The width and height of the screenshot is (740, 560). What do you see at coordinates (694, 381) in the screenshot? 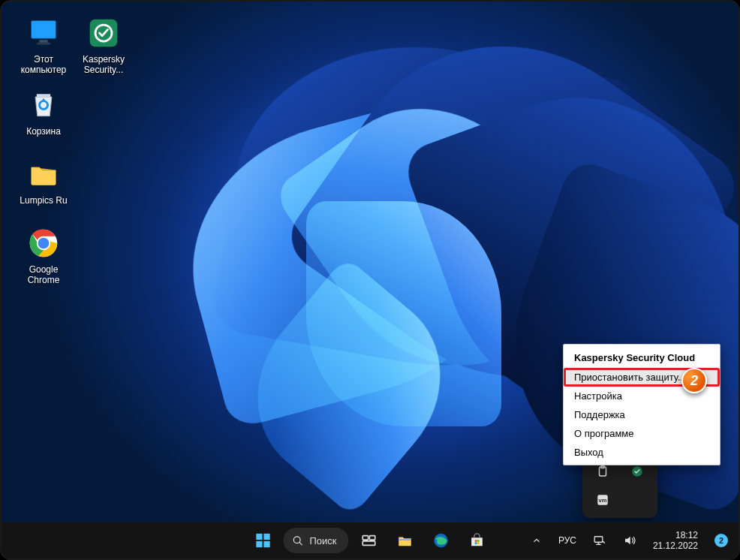
I see `annotation-step-badge: 2` at bounding box center [694, 381].